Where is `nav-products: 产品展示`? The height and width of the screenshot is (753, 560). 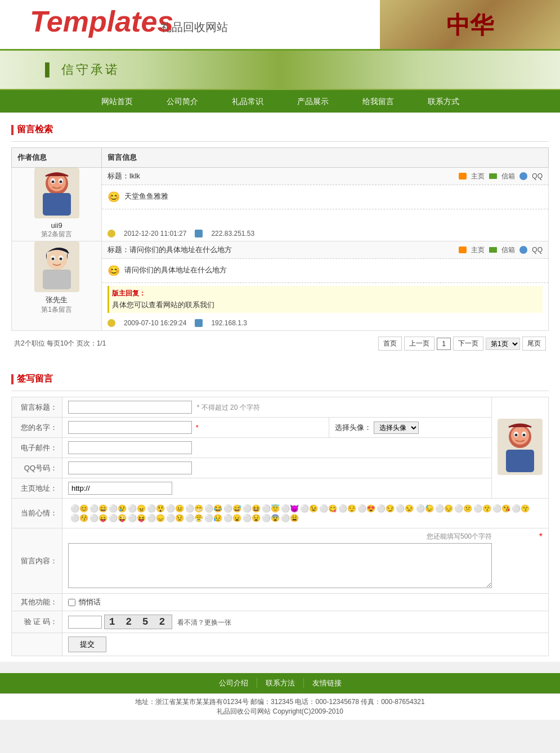
nav-products: 产品展示 is located at coordinates (313, 101).